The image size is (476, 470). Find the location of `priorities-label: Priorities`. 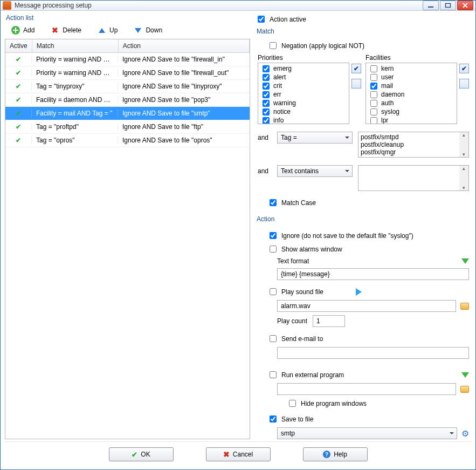

priorities-label: Priorities is located at coordinates (309, 58).